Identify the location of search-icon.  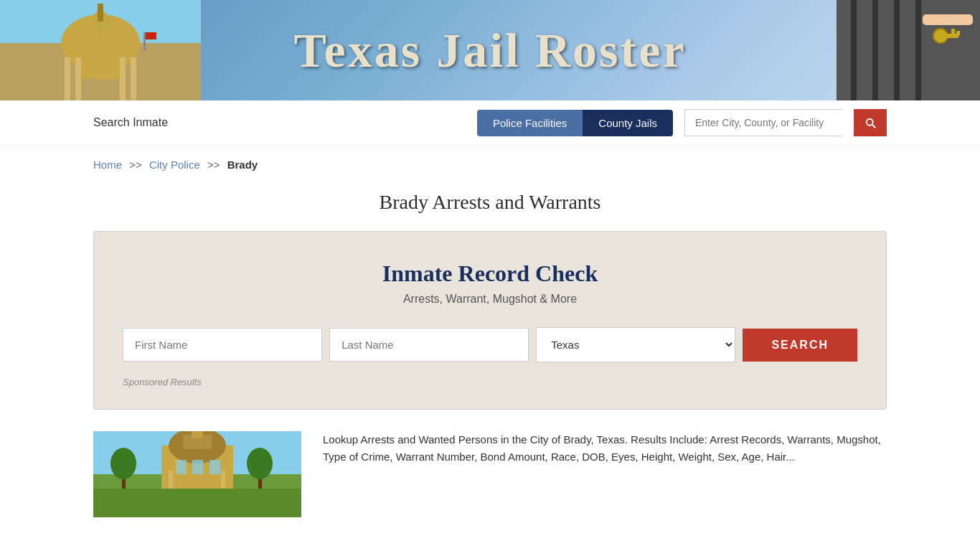
(870, 123).